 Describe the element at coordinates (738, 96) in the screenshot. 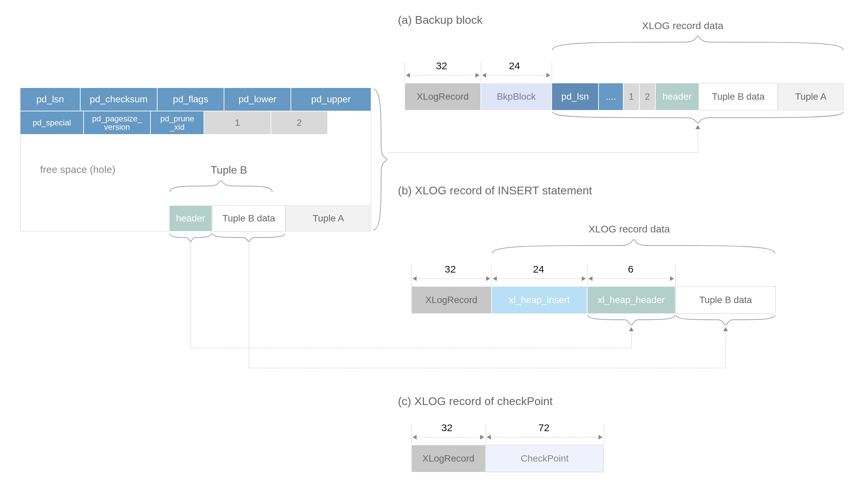

I see `a-tuple-b-data: Tuple B data` at that location.